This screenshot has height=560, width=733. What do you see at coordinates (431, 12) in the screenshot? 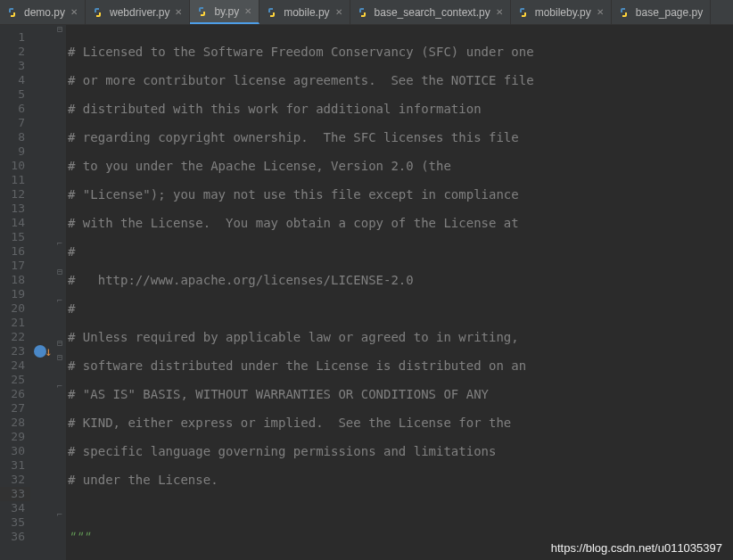
I see `tab-base-search-context-py: base_search_context.py ✕` at bounding box center [431, 12].